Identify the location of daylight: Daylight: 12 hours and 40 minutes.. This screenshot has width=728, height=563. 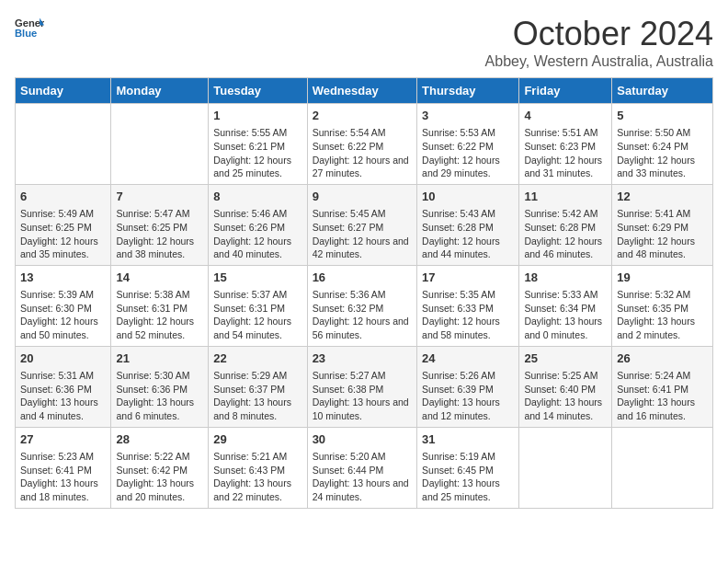
(257, 248).